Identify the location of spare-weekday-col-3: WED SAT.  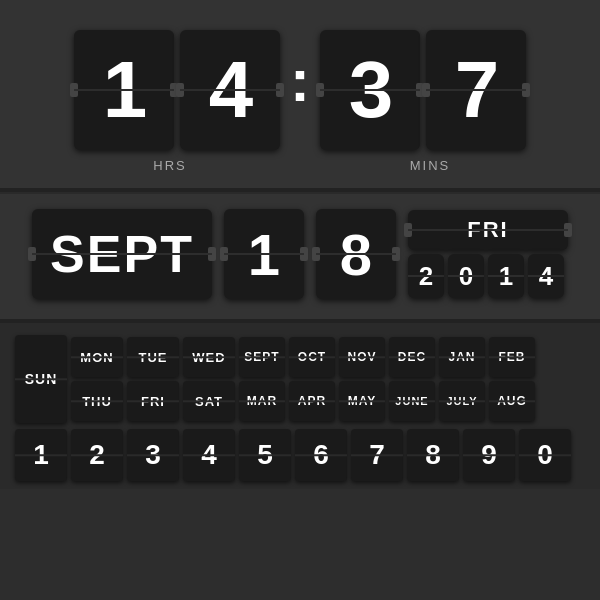
(209, 379).